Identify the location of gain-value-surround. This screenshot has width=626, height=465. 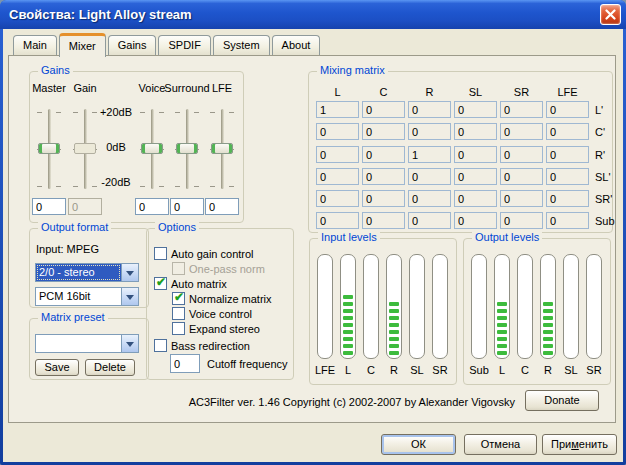
(187, 206).